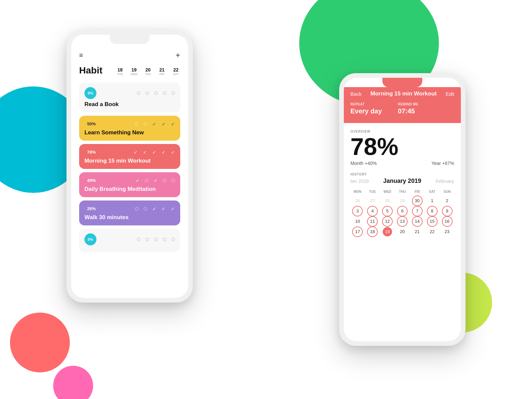 Image resolution: width=532 pixels, height=399 pixels. I want to click on cal-week-1: 26 27 28 29 30 1 2, so click(402, 201).